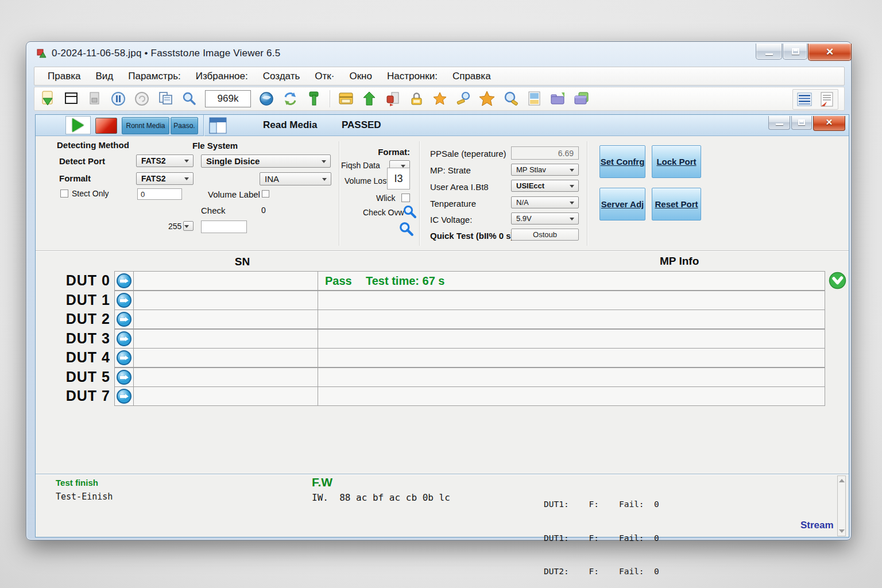 This screenshot has width=882, height=588. What do you see at coordinates (534, 99) in the screenshot?
I see `image-file-icon` at bounding box center [534, 99].